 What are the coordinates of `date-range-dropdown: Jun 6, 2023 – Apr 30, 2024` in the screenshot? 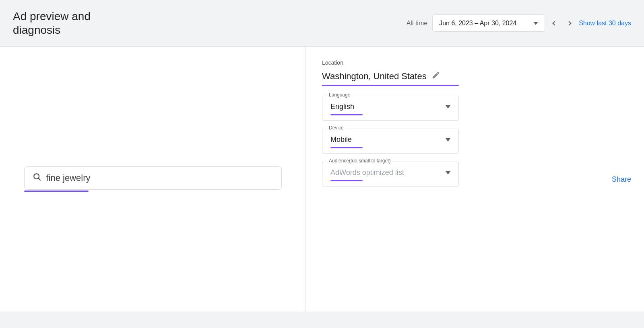 It's located at (489, 23).